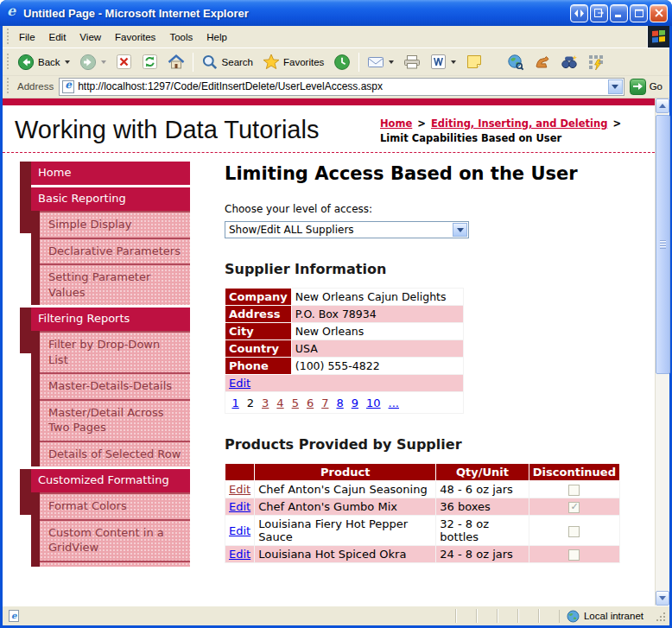 The width and height of the screenshot is (672, 628). I want to click on sidebar-item-filtering-reports: Filtering Reports, so click(111, 320).